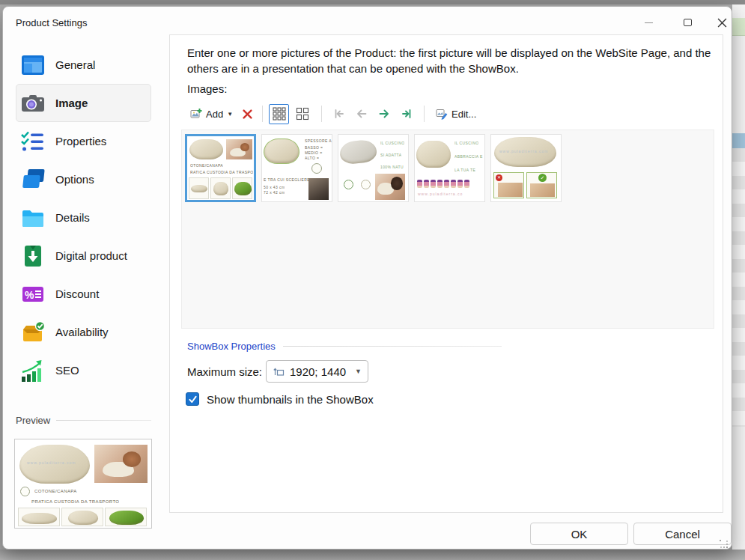 The image size is (745, 560). What do you see at coordinates (687, 22) in the screenshot?
I see `maximize-button` at bounding box center [687, 22].